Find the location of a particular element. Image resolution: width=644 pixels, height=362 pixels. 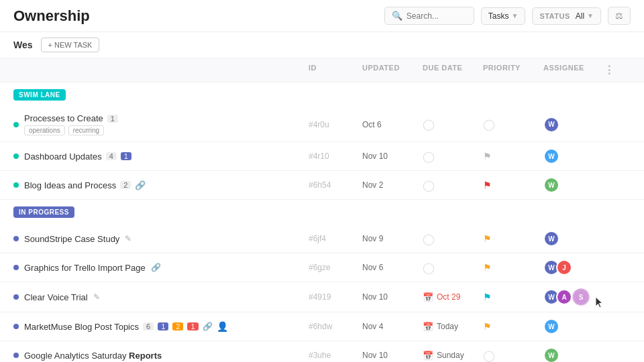

task-tags: operations recurring is located at coordinates (71, 130).